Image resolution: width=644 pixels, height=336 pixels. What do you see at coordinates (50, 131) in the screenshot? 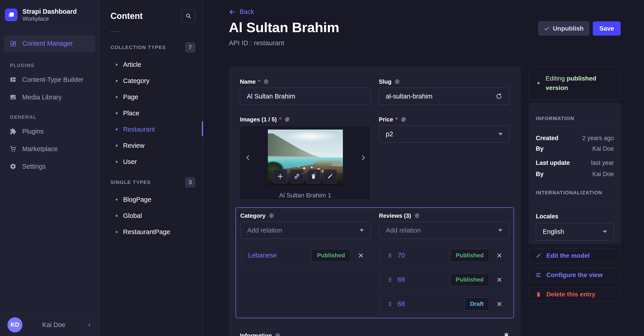
I see `nav-item-plugins: Plugins` at bounding box center [50, 131].